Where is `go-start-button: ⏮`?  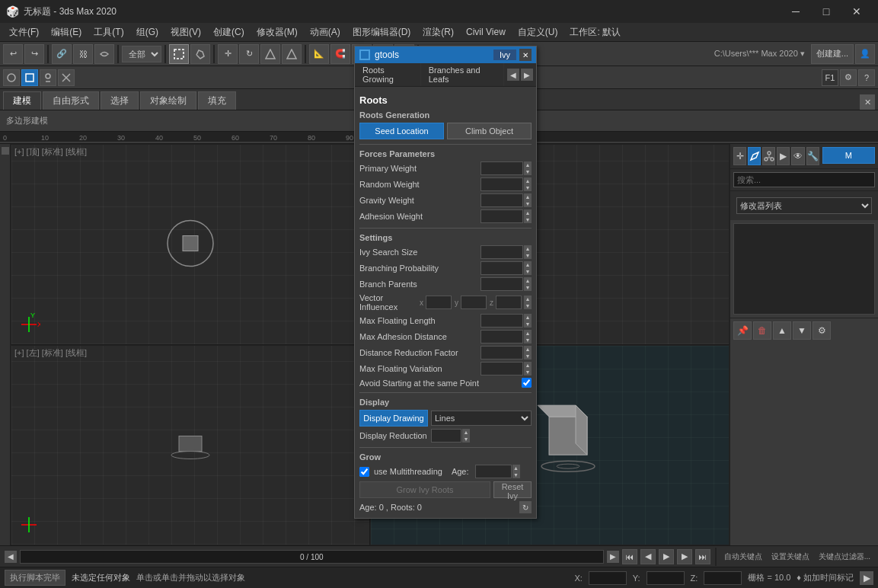 go-start-button: ⏮ is located at coordinates (630, 557).